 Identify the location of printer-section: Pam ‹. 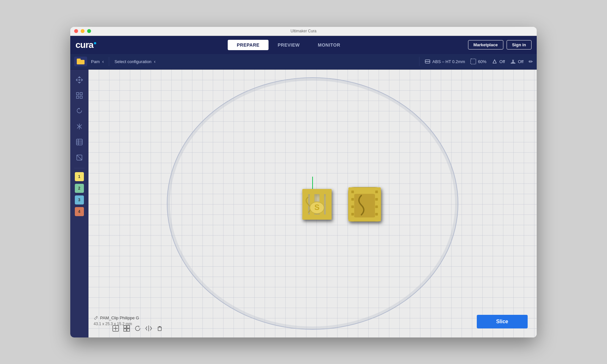
(97, 61).